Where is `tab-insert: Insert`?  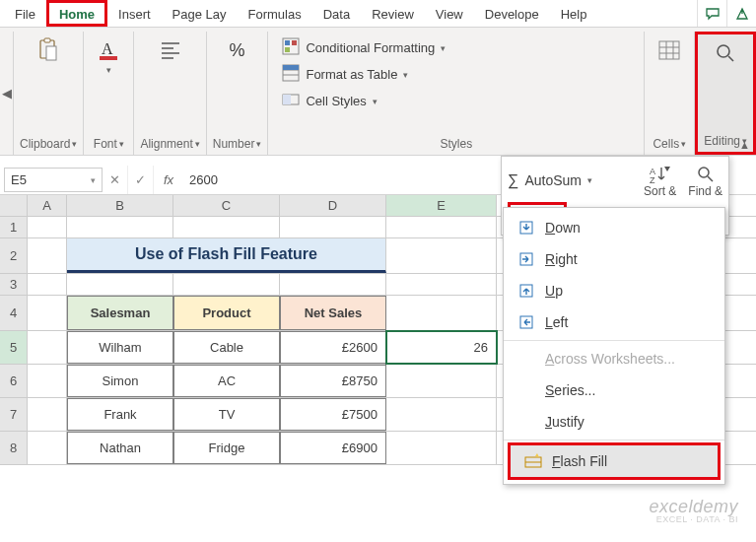 tab-insert: Insert is located at coordinates (134, 14).